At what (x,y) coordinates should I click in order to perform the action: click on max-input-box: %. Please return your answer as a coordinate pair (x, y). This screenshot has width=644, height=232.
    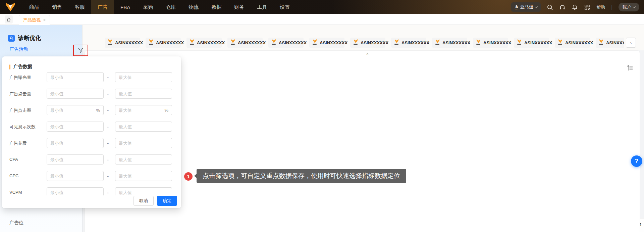
    Looking at the image, I should click on (144, 110).